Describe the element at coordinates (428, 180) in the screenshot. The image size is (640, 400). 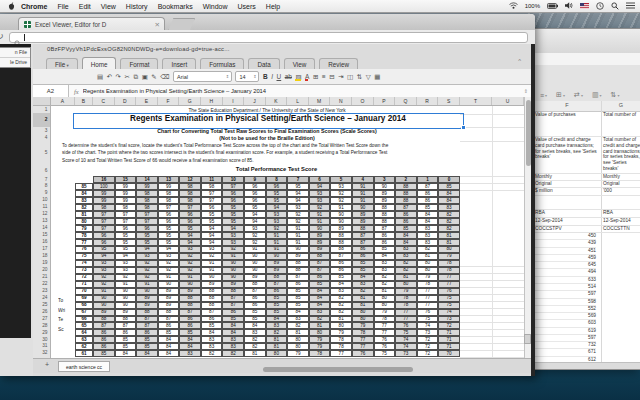
I see `perf-score-header-1: 1` at that location.